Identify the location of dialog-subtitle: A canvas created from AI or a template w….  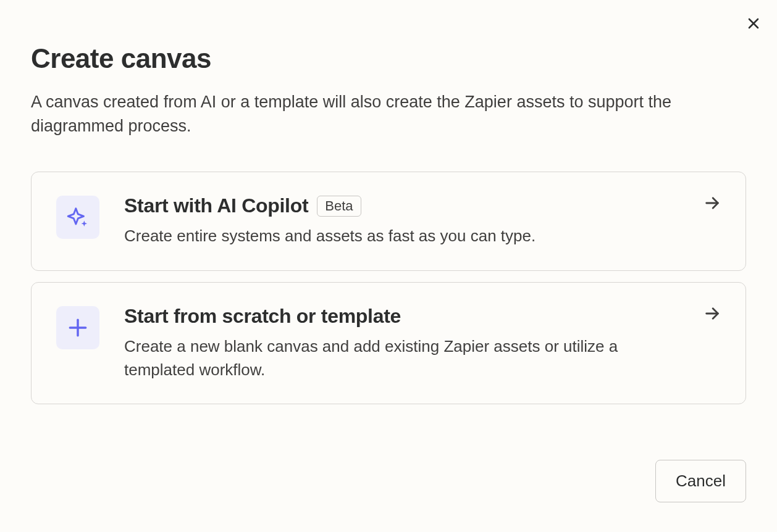
(386, 114).